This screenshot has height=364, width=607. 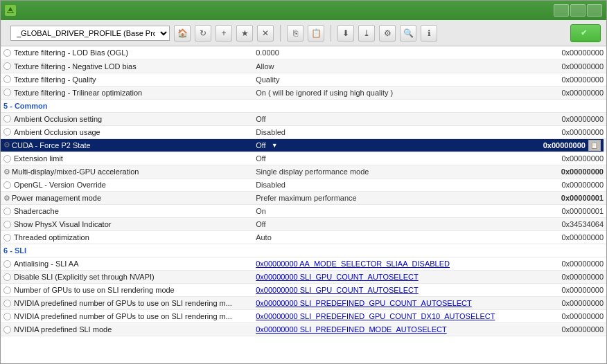 I want to click on setting-name-cell: ⚙Power management mode, so click(x=127, y=198).